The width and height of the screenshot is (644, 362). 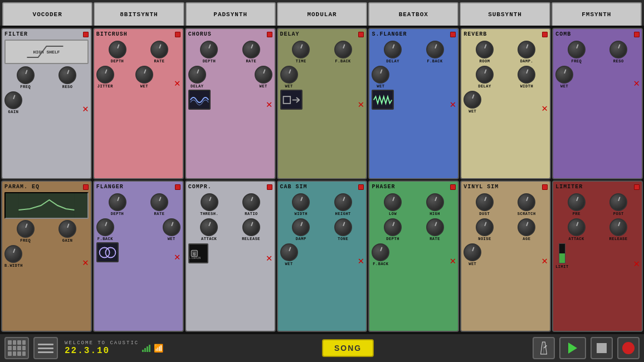 What do you see at coordinates (198, 253) in the screenshot?
I see `compr-chain-display: 5 S.CHAIN` at bounding box center [198, 253].